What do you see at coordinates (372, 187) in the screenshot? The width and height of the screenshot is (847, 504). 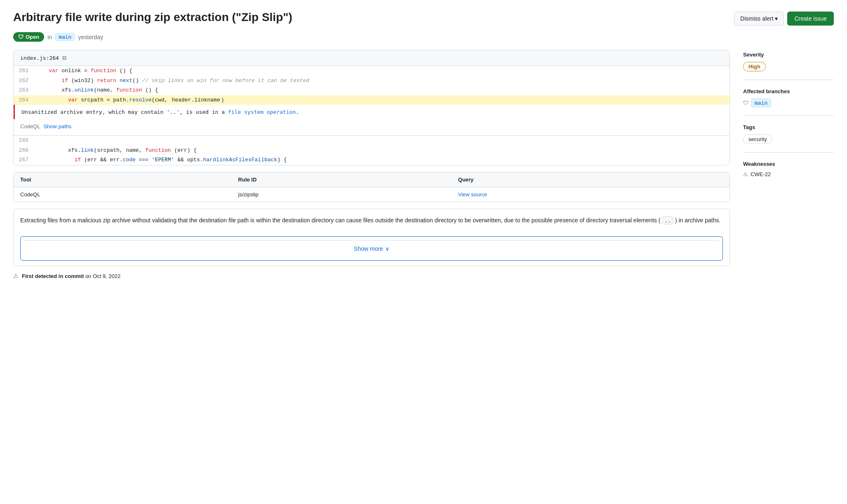 I see `tool-table: Tool Rule ID Query CodeQL js/zipslip Vie…` at bounding box center [372, 187].